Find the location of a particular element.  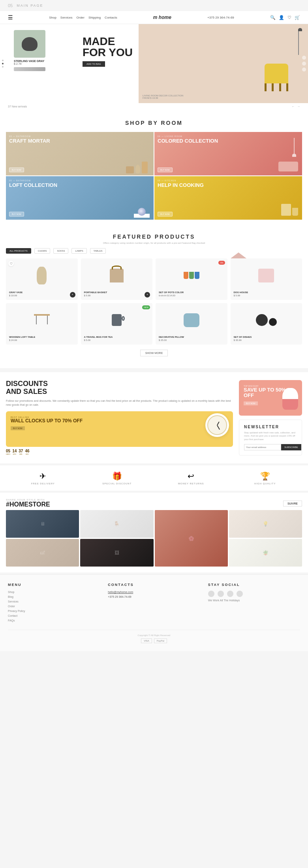

newsletter-email-input is located at coordinates (263, 447).